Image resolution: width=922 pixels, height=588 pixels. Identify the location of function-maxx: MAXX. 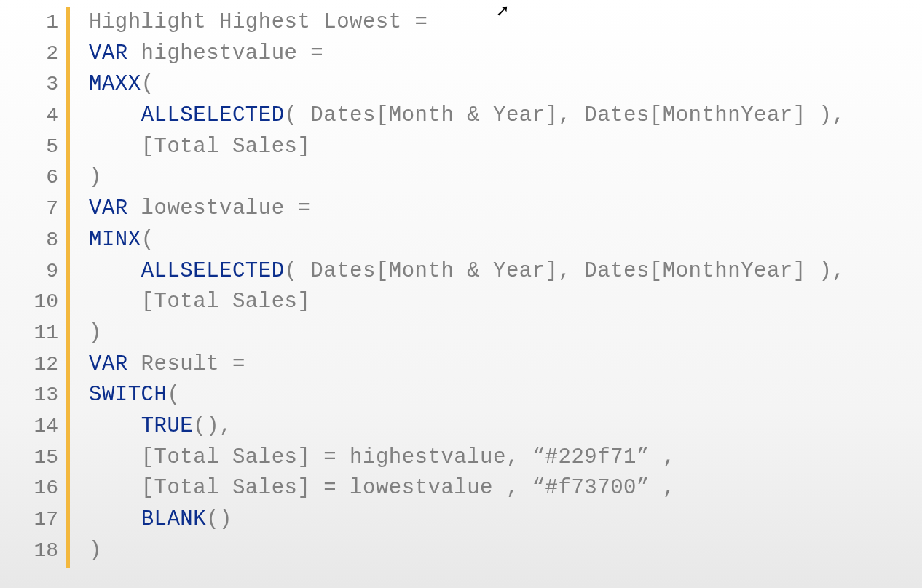
(115, 84).